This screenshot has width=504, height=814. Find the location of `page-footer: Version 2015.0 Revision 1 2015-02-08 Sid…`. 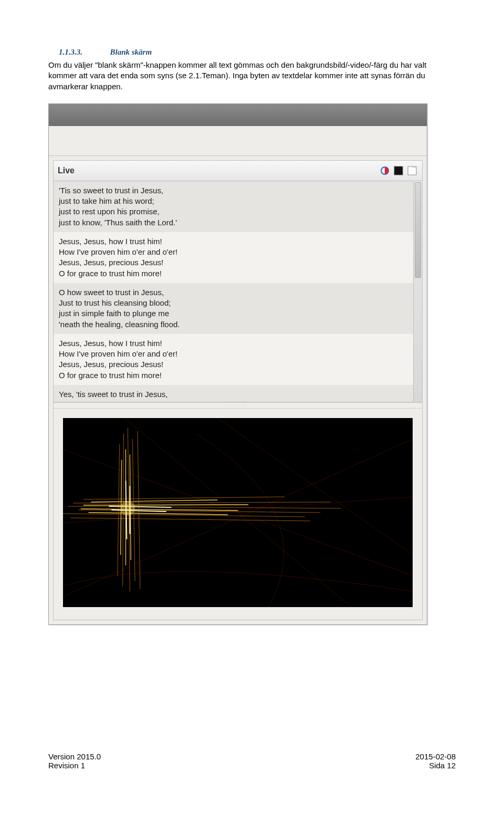

page-footer: Version 2015.0 Revision 1 2015-02-08 Sid… is located at coordinates (252, 761).